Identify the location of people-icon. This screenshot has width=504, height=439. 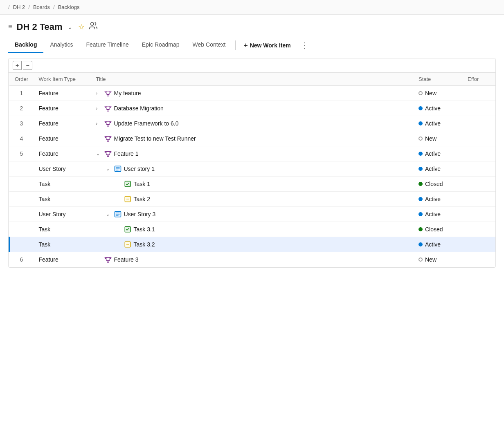
(93, 27).